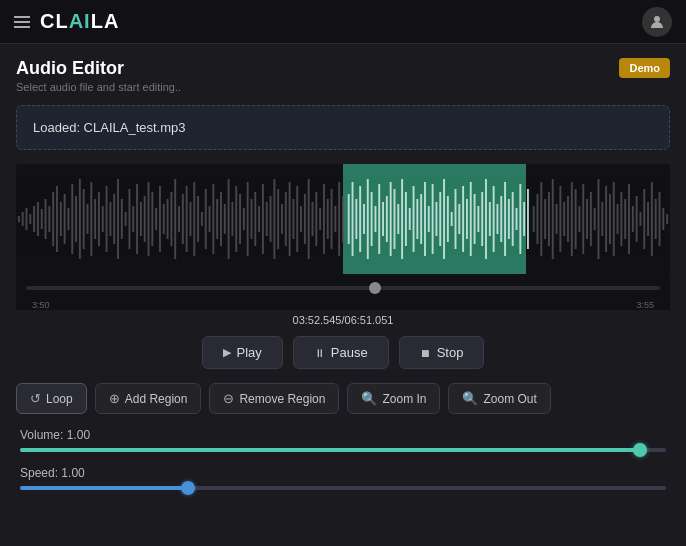  What do you see at coordinates (343, 128) in the screenshot?
I see `file-loaded-box: Loaded: CLAILA_test.mp3` at bounding box center [343, 128].